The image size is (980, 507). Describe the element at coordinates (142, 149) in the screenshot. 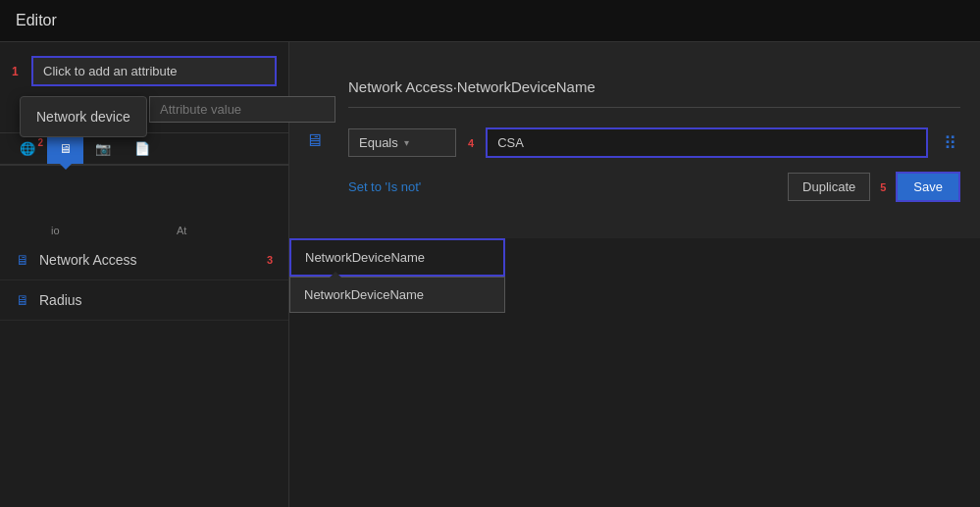

I see `doc-icon: 📄` at that location.